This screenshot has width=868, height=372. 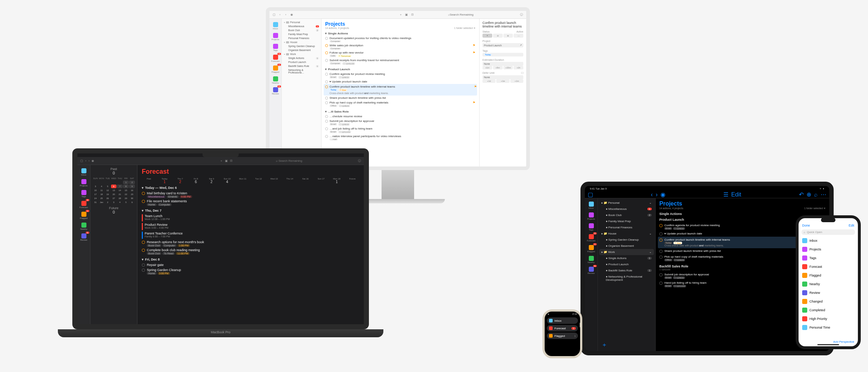 What do you see at coordinates (412, 15) in the screenshot?
I see `focus-icon: ⊡` at bounding box center [412, 15].